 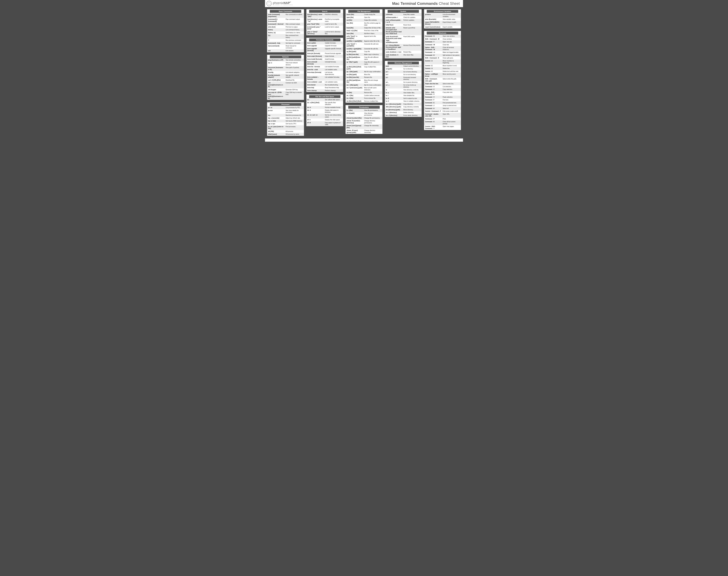 I want to click on command-cell: Control - Command - F, so click(x=433, y=111).